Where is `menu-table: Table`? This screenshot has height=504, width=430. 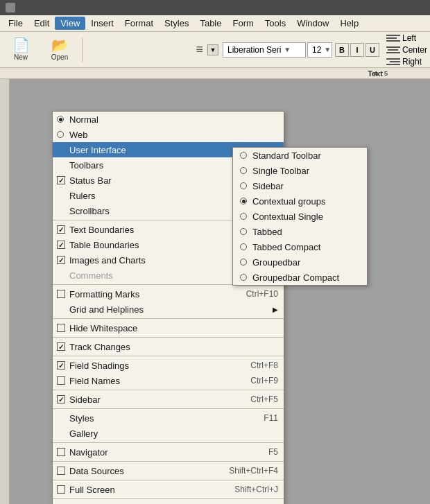 menu-table: Table is located at coordinates (211, 24).